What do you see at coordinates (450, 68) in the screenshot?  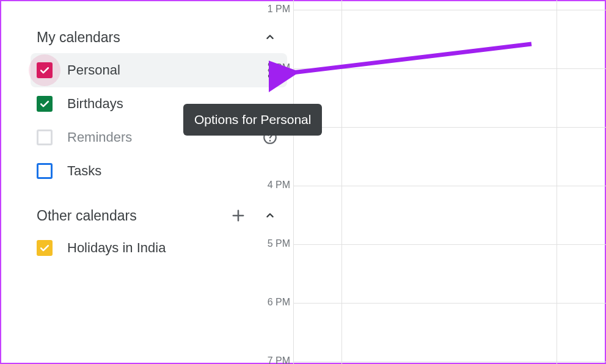 I see `hour-row: 2 PM` at bounding box center [450, 68].